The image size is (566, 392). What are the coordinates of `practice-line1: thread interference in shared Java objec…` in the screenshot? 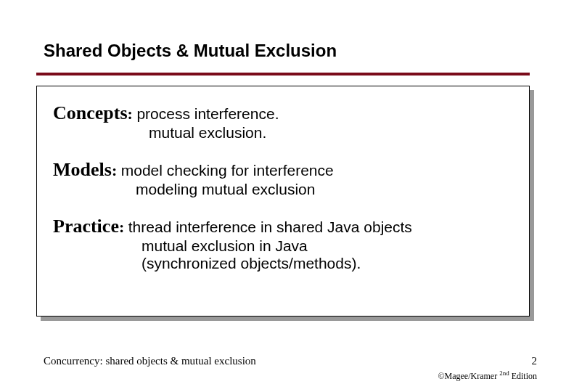 It's located at (270, 226).